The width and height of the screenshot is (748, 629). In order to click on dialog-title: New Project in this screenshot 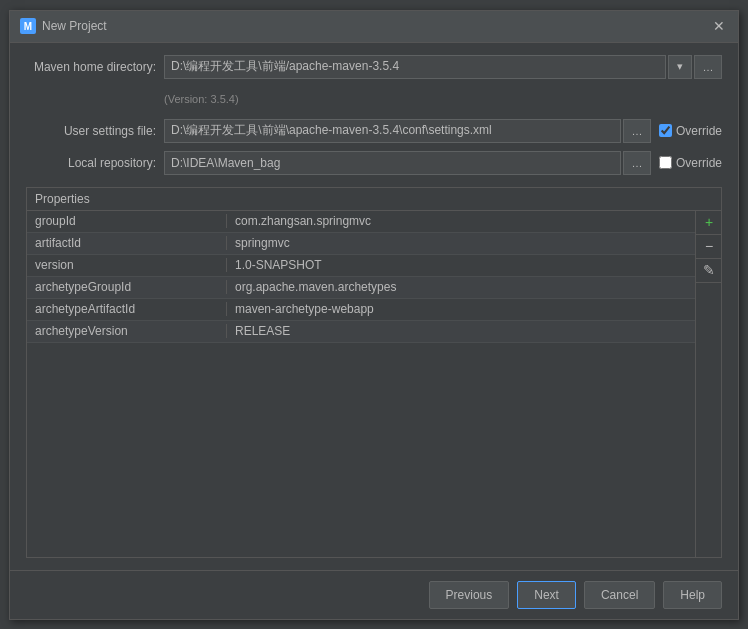, I will do `click(74, 26)`.